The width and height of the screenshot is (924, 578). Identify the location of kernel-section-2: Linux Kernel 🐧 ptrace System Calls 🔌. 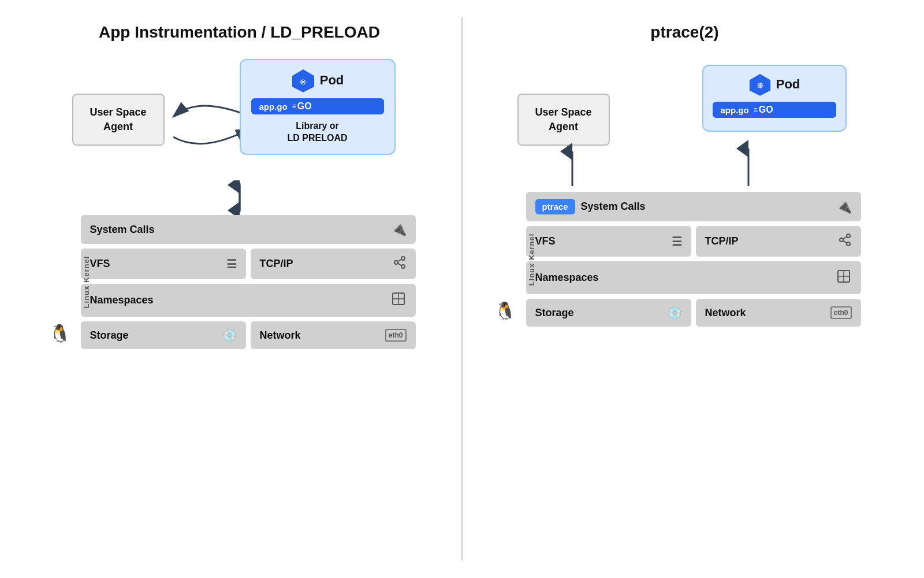
(694, 259).